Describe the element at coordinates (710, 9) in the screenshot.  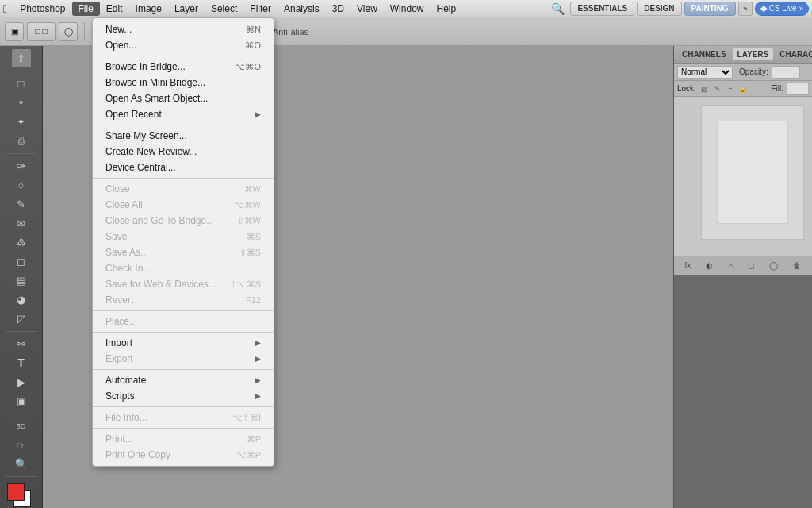
I see `painting-workspace-btn: PAINTING` at that location.